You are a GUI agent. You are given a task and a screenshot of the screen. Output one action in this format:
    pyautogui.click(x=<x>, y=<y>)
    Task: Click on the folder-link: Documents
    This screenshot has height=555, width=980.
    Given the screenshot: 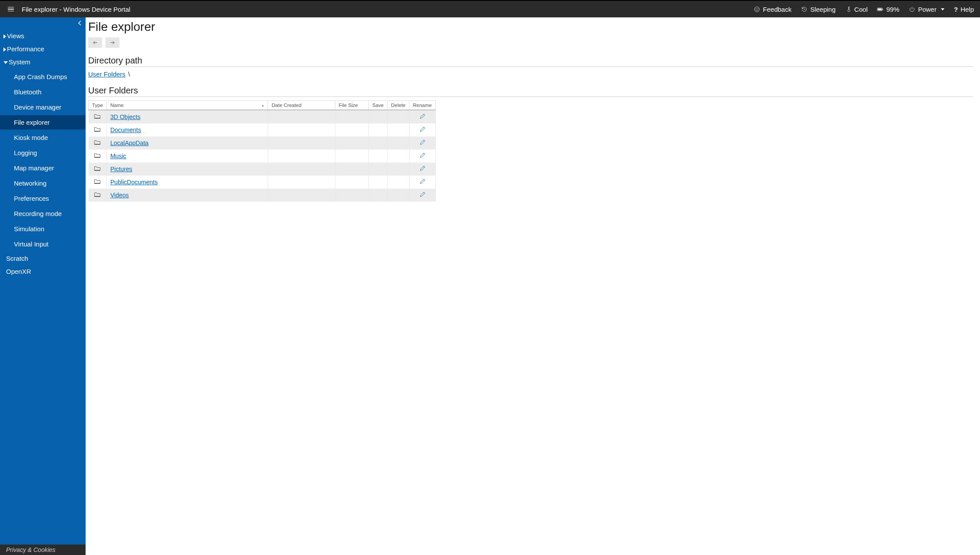 What is the action you would take?
    pyautogui.click(x=126, y=130)
    